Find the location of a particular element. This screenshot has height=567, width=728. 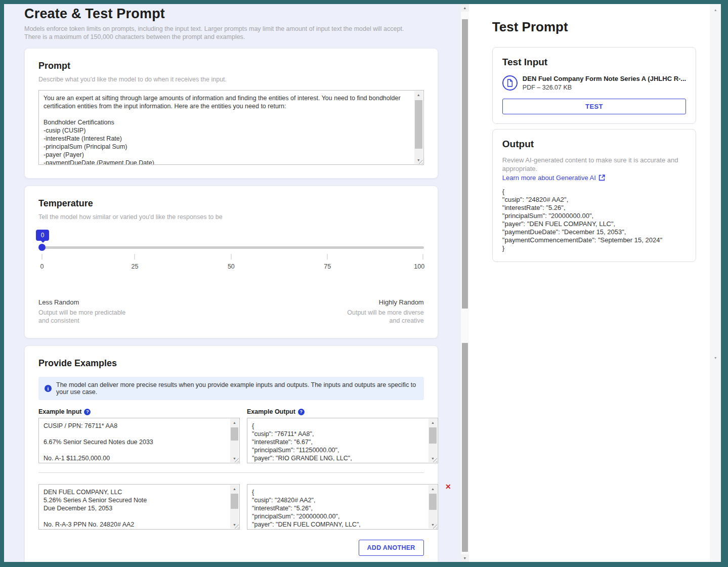

example-output-2-textarea: { "cusip": "24820# AA2", "interestRate":… is located at coordinates (342, 507).